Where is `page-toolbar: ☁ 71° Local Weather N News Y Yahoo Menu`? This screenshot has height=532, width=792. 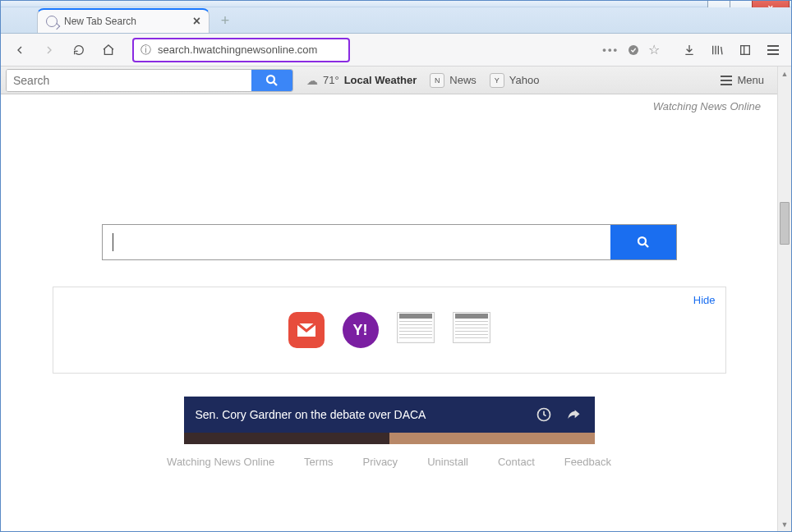 page-toolbar: ☁ 71° Local Weather N News Y Yahoo Menu is located at coordinates (389, 80).